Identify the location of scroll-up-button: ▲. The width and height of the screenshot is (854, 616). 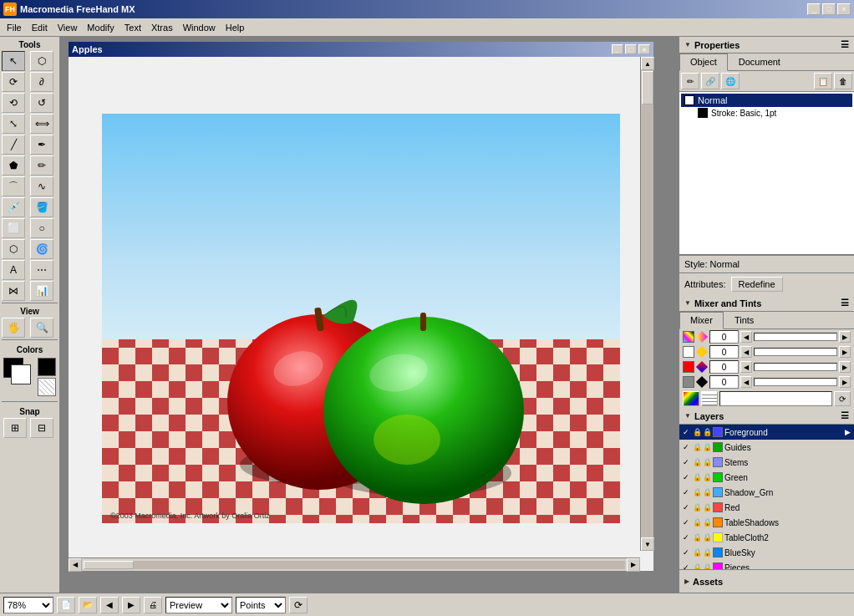
(648, 64).